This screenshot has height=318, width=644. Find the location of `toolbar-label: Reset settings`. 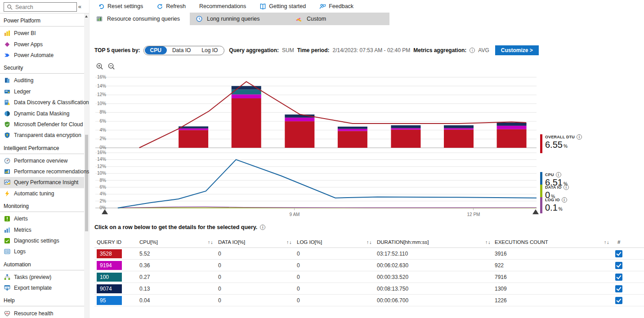

toolbar-label: Reset settings is located at coordinates (125, 6).